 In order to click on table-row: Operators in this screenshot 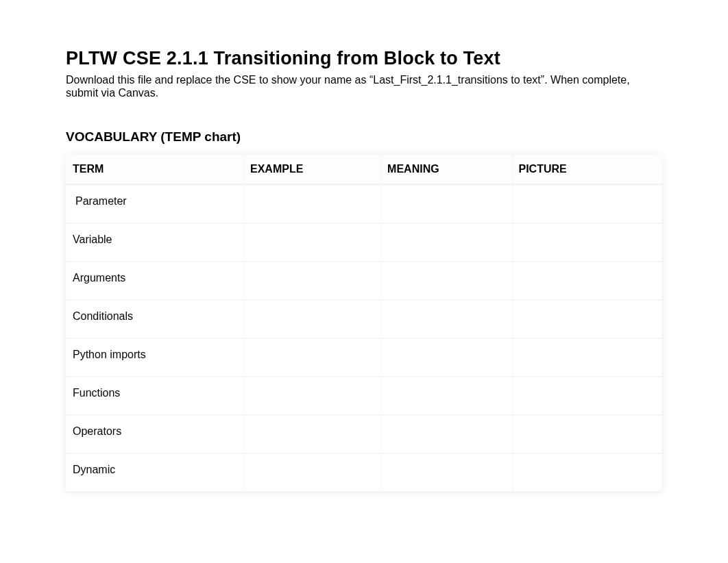, I will do `click(364, 434)`.